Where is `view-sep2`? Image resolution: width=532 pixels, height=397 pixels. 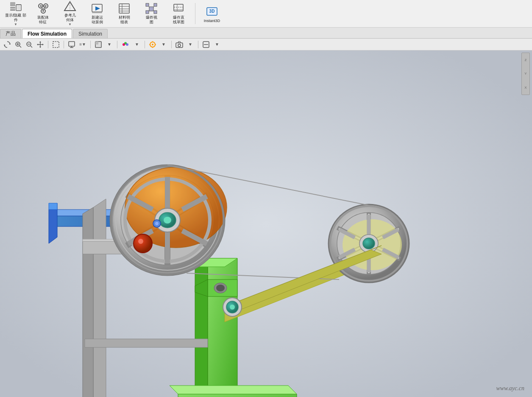 view-sep2 is located at coordinates (64, 45).